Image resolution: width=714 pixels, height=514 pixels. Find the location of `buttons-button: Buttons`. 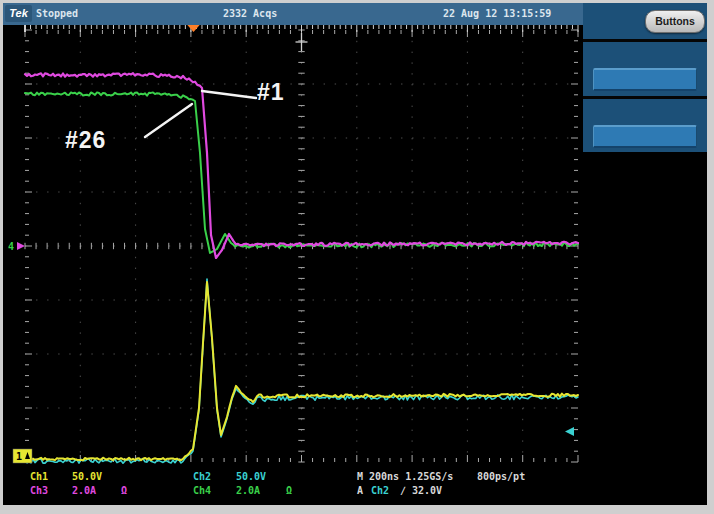

buttons-button: Buttons is located at coordinates (675, 22).